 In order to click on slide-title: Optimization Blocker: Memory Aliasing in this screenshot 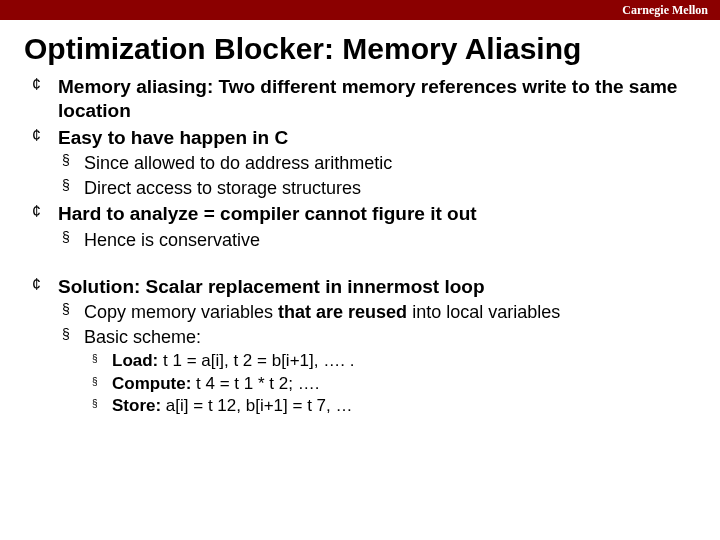, I will do `click(360, 46)`.